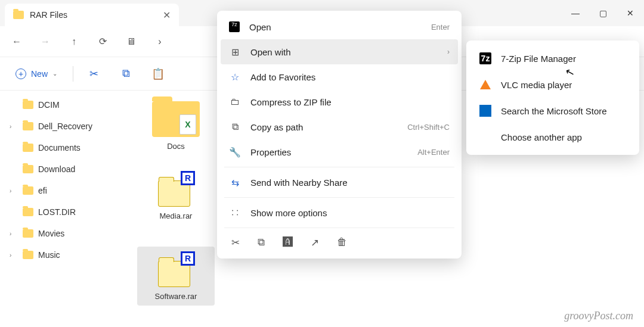 This screenshot has height=327, width=644. Describe the element at coordinates (485, 85) in the screenshot. I see `vlc-icon` at that location.